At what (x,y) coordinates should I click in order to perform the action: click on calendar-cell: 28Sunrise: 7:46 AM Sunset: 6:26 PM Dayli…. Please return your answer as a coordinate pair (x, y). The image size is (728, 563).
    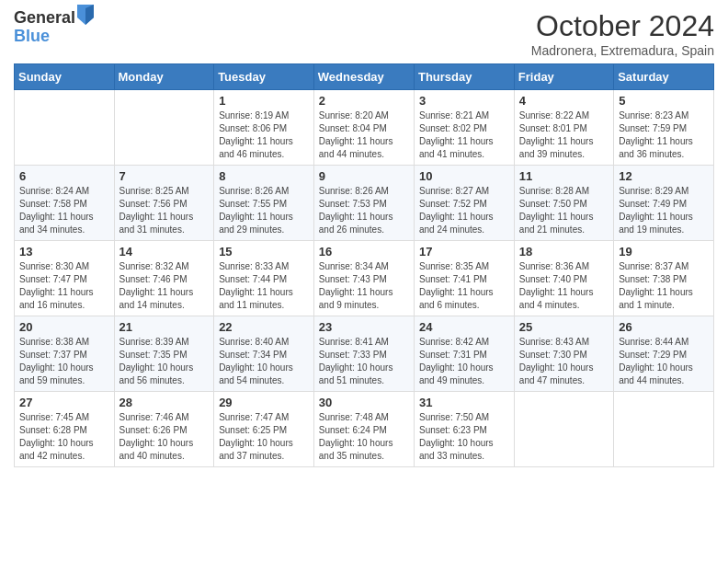
    Looking at the image, I should click on (164, 430).